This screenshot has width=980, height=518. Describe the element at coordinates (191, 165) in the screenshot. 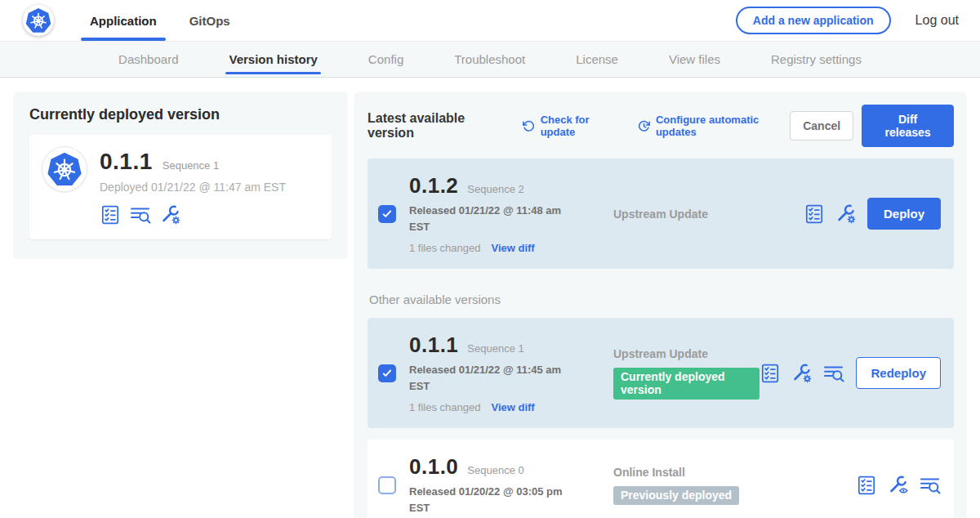

I see `deployed-sequence-label: Sequence 1` at that location.